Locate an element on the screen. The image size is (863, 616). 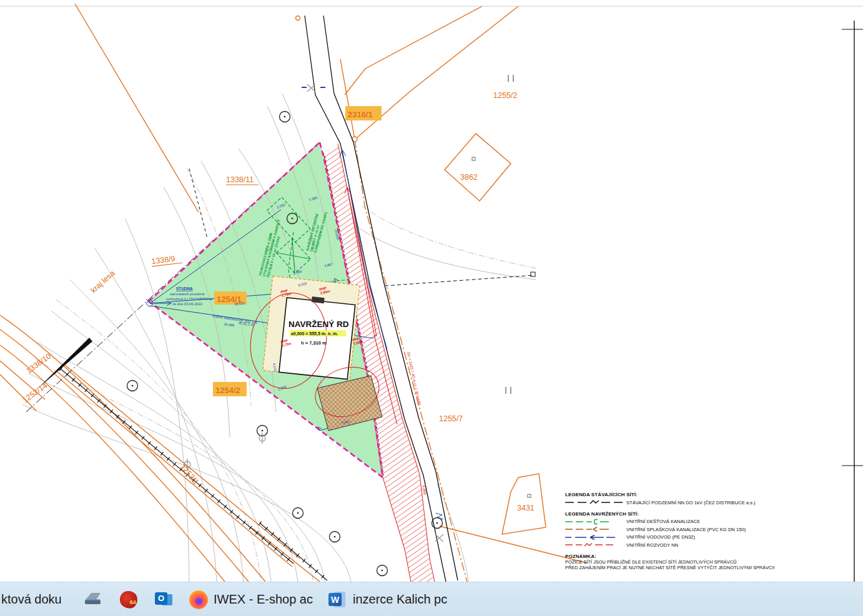
symbol-nn-wiring is located at coordinates (596, 545).